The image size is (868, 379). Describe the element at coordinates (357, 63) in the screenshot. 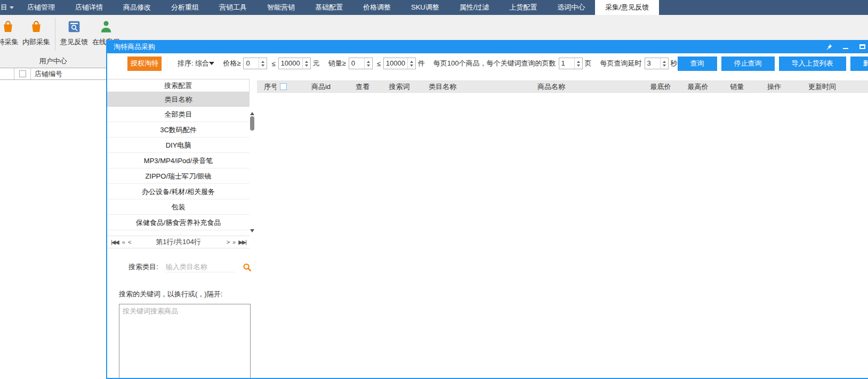

I see `sales-min-value: 0` at that location.